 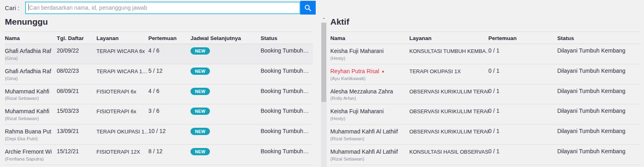 What do you see at coordinates (308, 8) in the screenshot?
I see `search-button` at bounding box center [308, 8].